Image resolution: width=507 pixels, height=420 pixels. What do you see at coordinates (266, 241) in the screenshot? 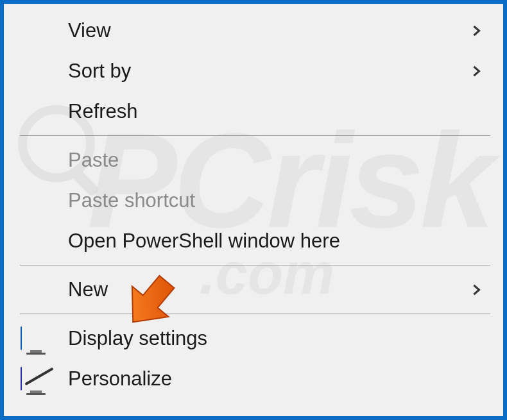
I see `menu-item-label: Open PowerShell window here` at bounding box center [266, 241].